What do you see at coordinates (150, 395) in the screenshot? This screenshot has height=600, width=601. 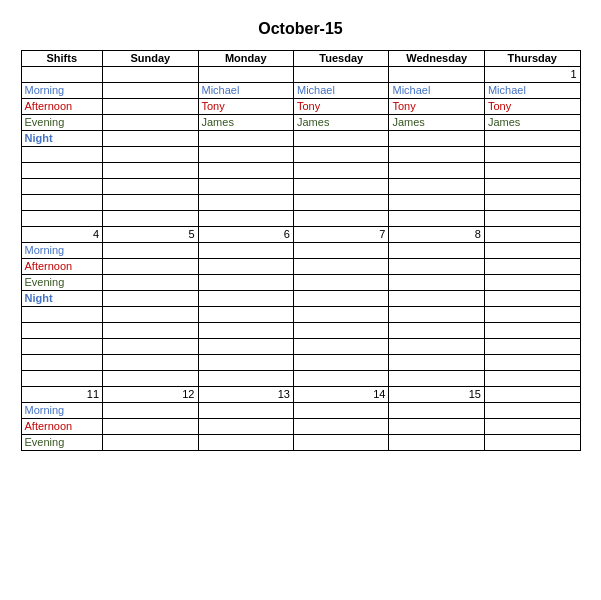 I see `week3-monday-num: 12` at bounding box center [150, 395].